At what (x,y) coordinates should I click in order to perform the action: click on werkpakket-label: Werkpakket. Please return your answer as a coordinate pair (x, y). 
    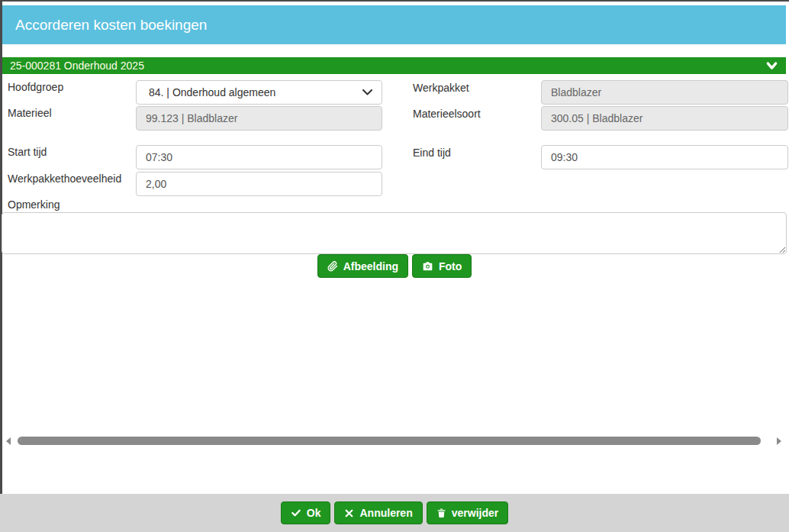
    Looking at the image, I should click on (441, 88).